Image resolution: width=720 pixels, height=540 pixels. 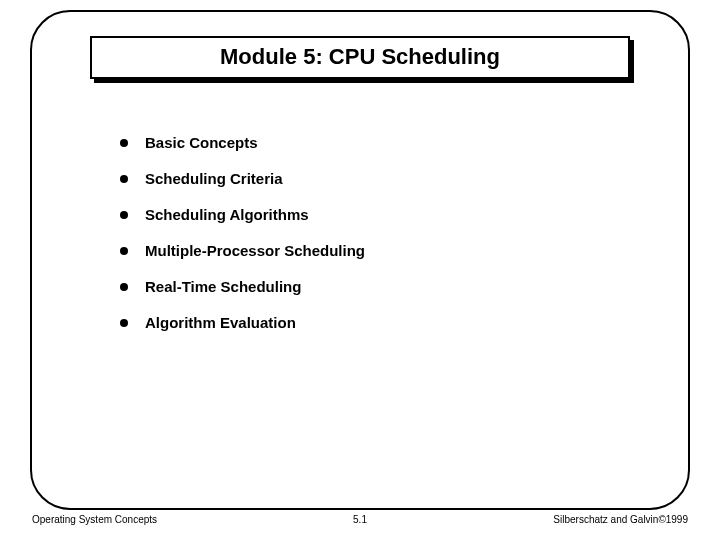 I want to click on list-item: Multiple-Processor Scheduling, so click(x=370, y=250).